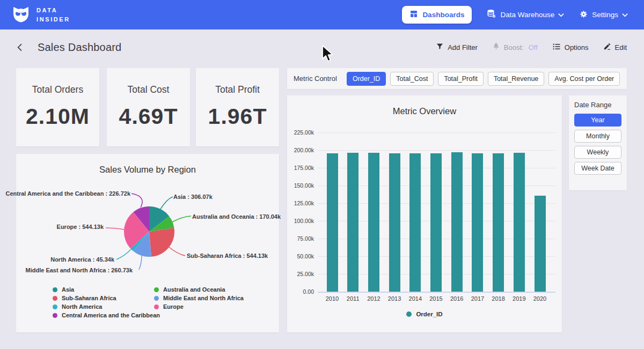 The image size is (644, 349). What do you see at coordinates (598, 120) in the screenshot?
I see `date-range-year-button: Year` at bounding box center [598, 120].